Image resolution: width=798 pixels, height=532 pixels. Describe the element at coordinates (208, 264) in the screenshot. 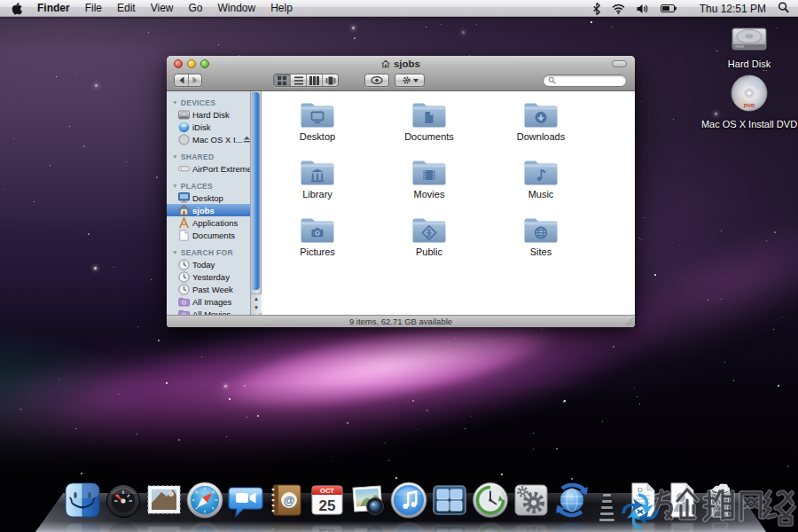

I see `sidebar-item-today: Today` at that location.